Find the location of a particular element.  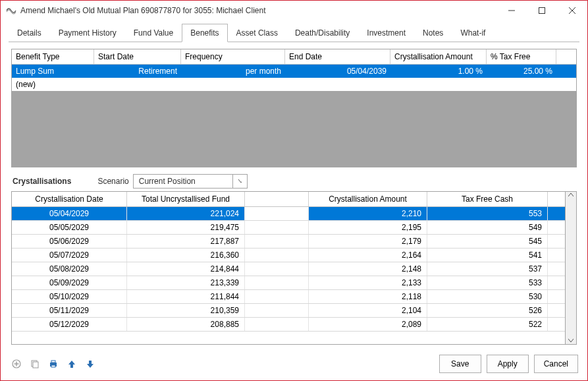

cryst-row: 05/12/2029208,8852,089522 is located at coordinates (288, 324).